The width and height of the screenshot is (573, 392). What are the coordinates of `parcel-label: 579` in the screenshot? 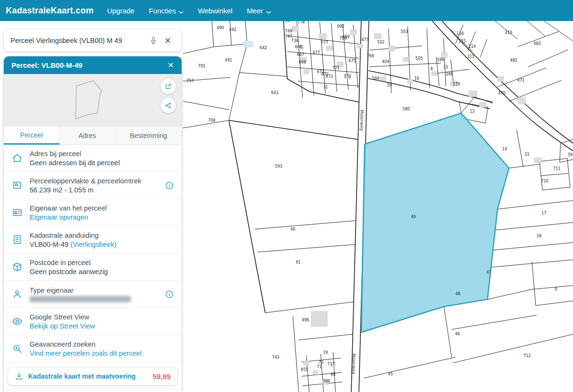 It's located at (456, 84).